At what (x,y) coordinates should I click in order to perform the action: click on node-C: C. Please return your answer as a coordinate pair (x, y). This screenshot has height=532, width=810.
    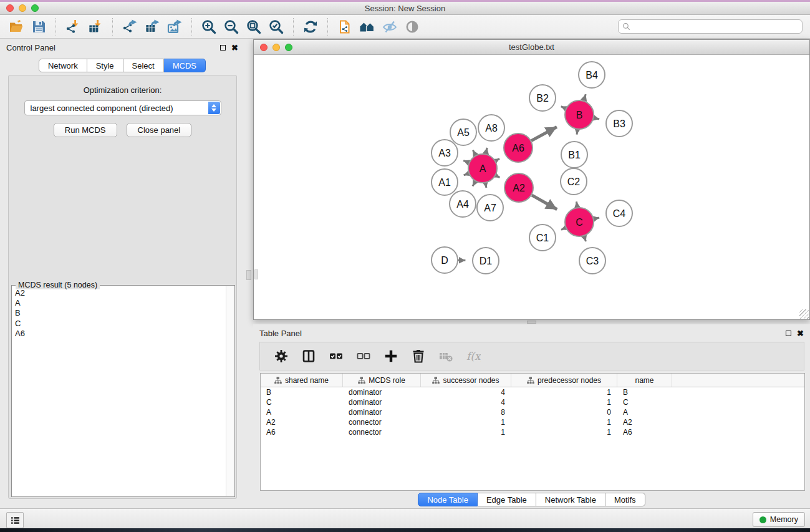
    Looking at the image, I should click on (579, 222).